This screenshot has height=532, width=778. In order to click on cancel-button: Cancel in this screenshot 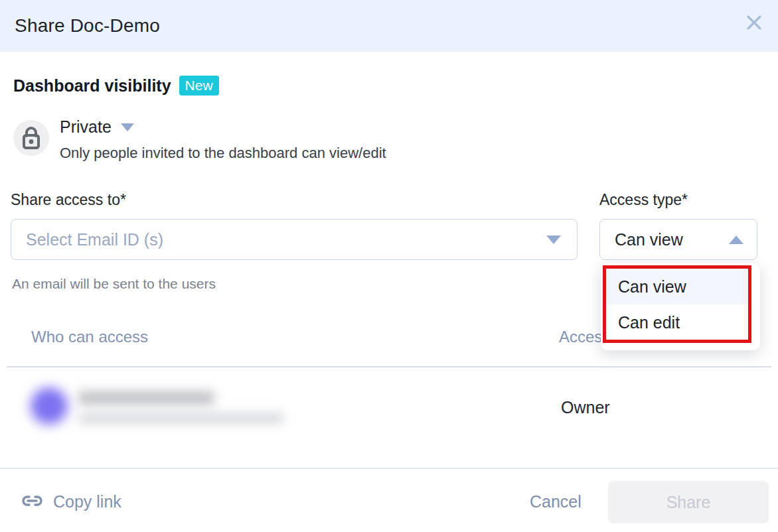, I will do `click(556, 501)`.